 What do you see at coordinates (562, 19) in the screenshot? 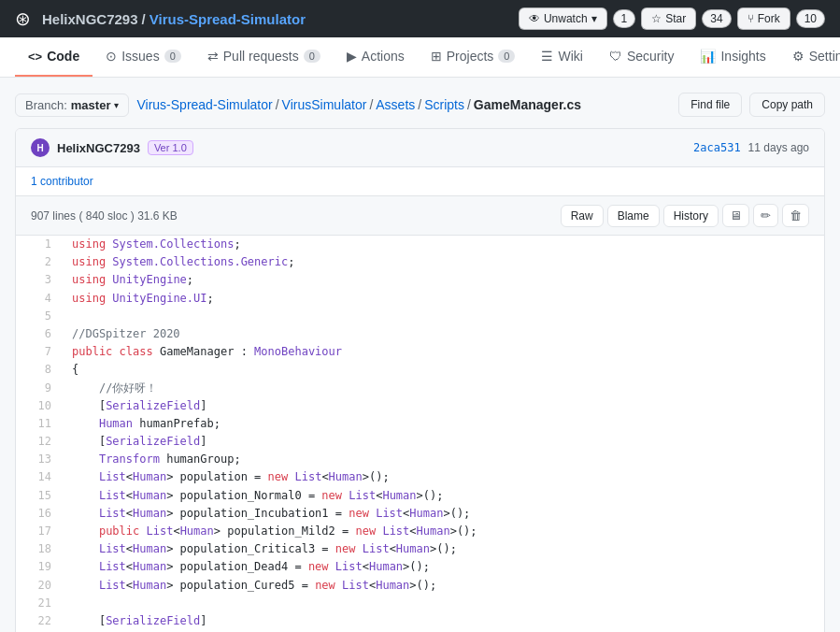
I see `unwatch-button: 👁 Unwatch ▾` at bounding box center [562, 19].